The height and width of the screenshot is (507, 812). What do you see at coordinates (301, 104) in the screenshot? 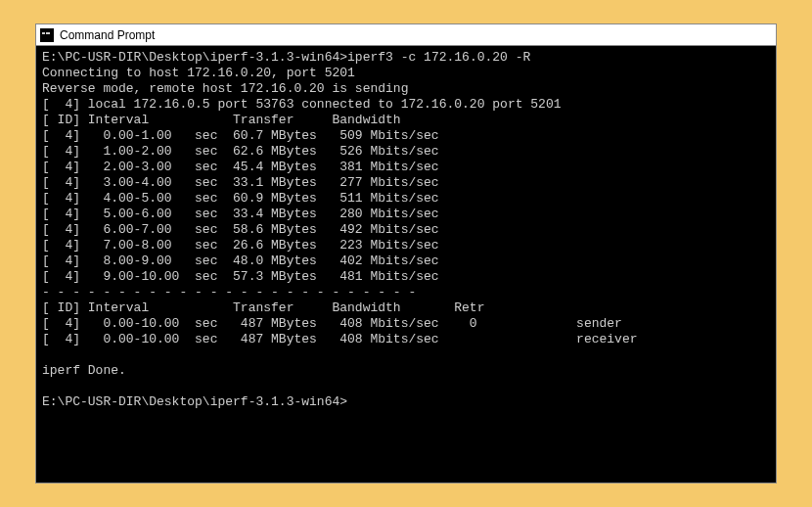
I see `output-line: [ 4] local 172.16.0.5 port 53763 connect…` at bounding box center [301, 104].